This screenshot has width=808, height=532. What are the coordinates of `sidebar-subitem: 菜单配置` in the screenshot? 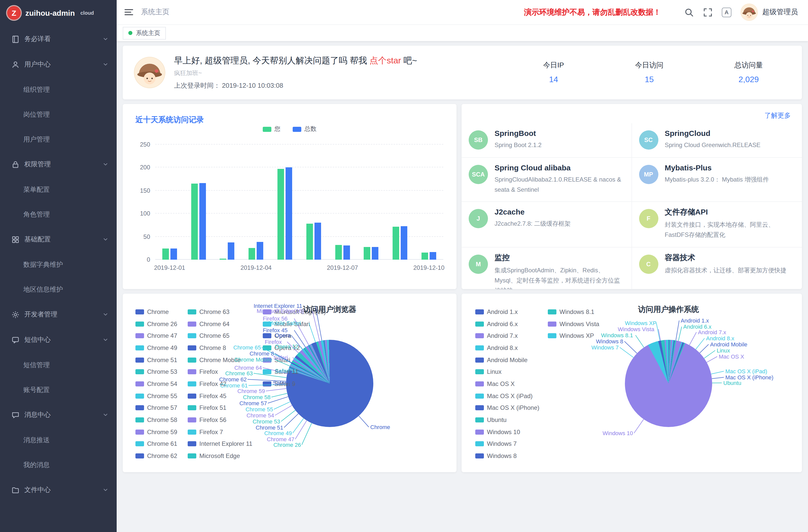 It's located at (58, 189).